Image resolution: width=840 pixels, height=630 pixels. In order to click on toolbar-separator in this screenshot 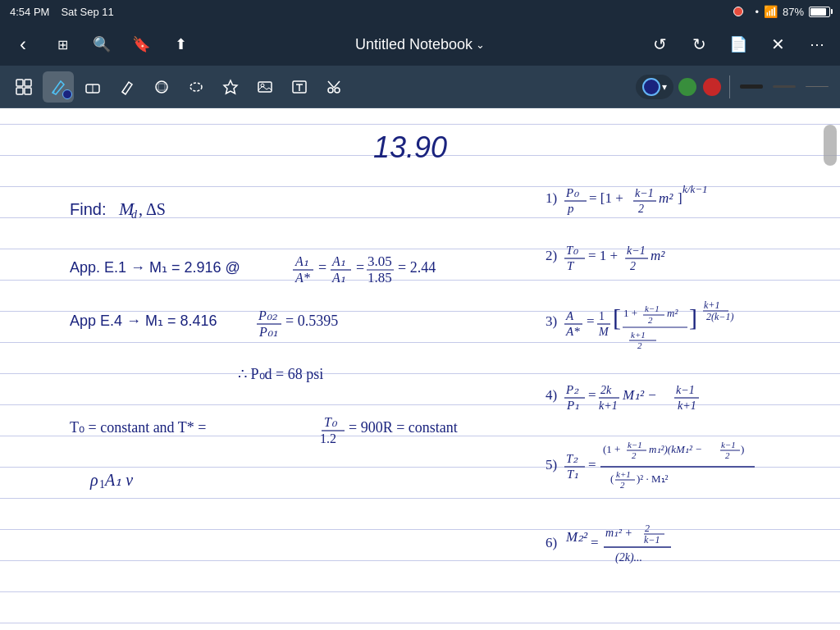, I will do `click(730, 87)`.